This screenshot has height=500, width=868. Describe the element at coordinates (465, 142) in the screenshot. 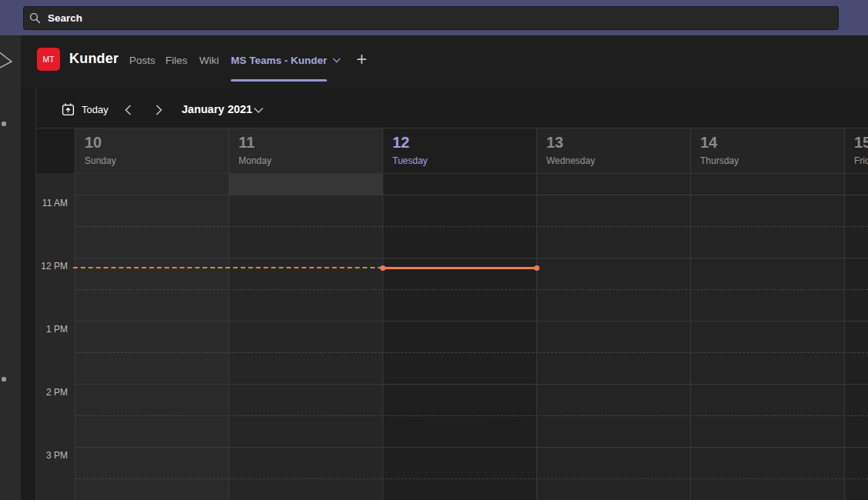

I see `day-number: 12` at that location.